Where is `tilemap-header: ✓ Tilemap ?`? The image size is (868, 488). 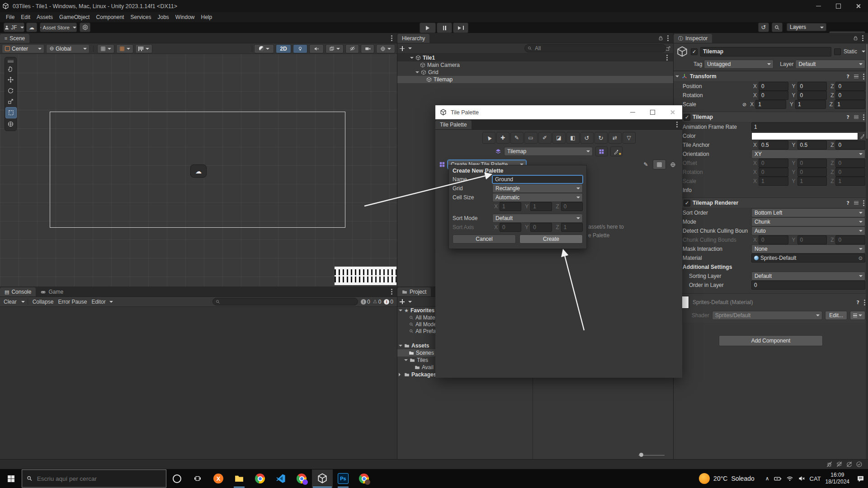
tilemap-header: ✓ Tilemap ? is located at coordinates (771, 117).